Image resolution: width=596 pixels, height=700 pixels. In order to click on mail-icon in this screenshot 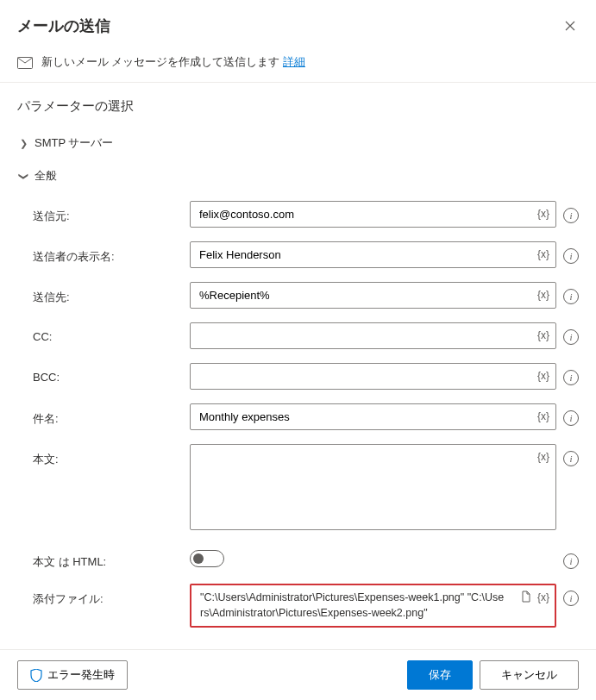, I will do `click(25, 63)`.